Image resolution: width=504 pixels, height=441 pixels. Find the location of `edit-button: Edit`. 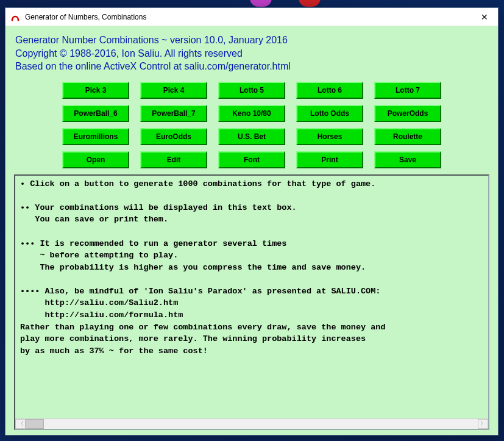

edit-button: Edit is located at coordinates (174, 160).